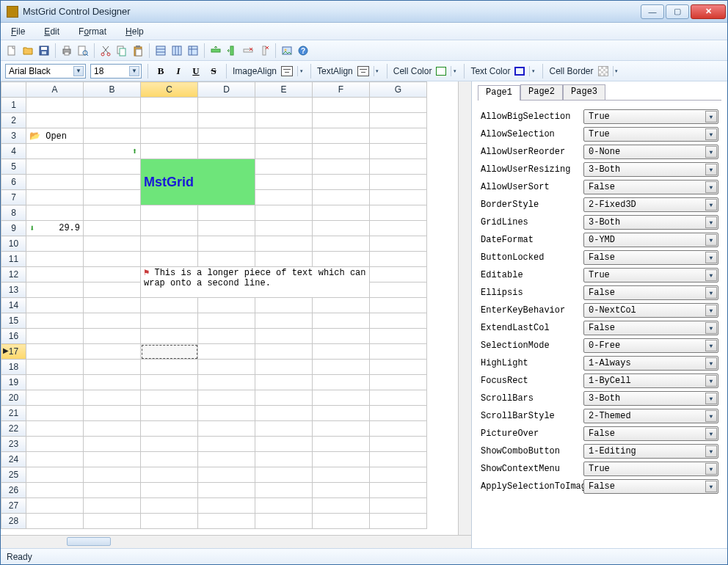 The width and height of the screenshot is (728, 565). What do you see at coordinates (651, 258) in the screenshot?
I see `property-combo: False▼` at bounding box center [651, 258].